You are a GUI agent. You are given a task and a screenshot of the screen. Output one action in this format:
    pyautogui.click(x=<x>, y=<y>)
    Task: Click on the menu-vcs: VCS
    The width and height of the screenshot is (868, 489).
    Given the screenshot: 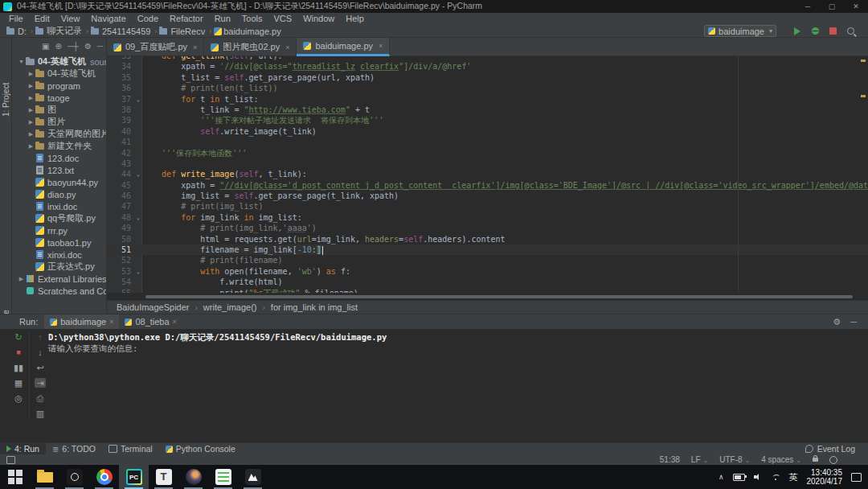 What is the action you would take?
    pyautogui.click(x=283, y=19)
    